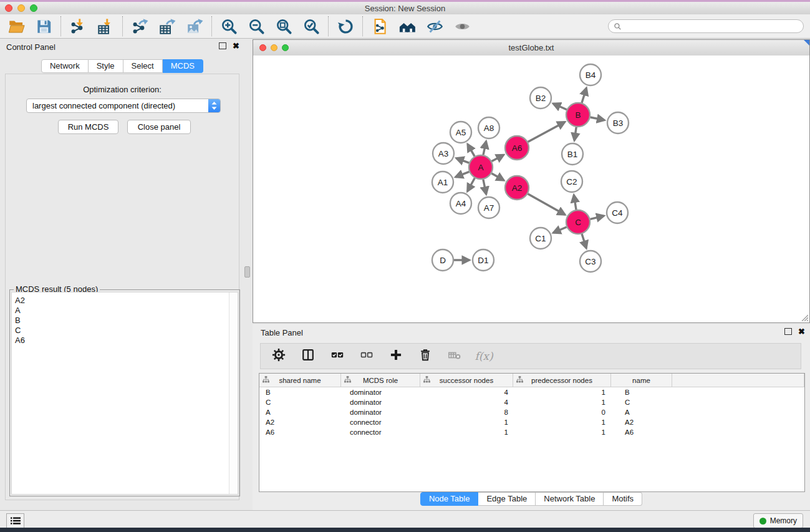  I want to click on graph-node-A4: A4, so click(461, 203).